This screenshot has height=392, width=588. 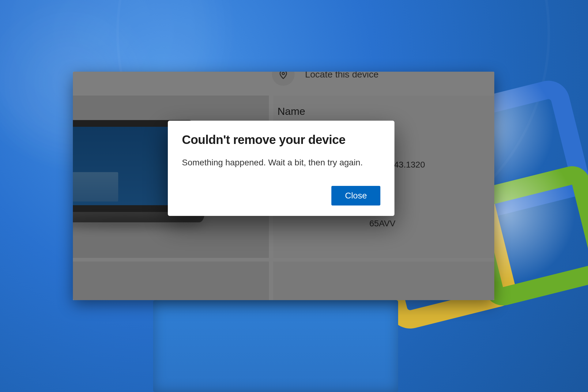 What do you see at coordinates (356, 196) in the screenshot?
I see `close-button: Close` at bounding box center [356, 196].